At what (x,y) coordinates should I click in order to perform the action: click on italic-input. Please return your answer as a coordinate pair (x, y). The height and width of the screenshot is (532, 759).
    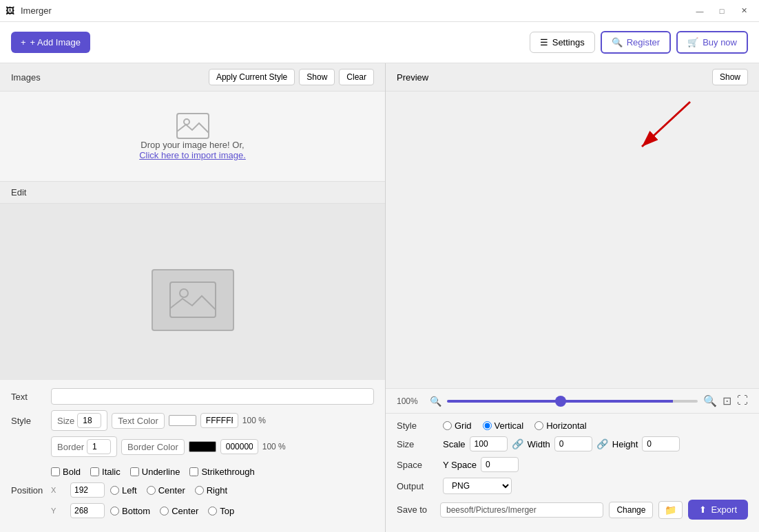
    Looking at the image, I should click on (95, 472).